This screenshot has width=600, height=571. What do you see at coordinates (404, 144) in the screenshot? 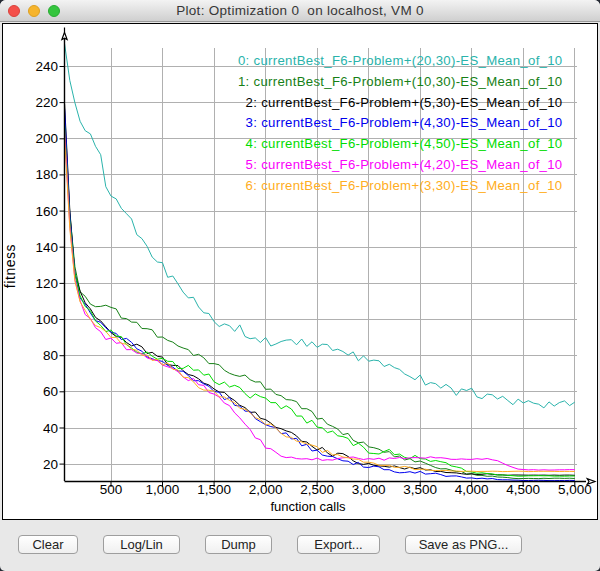
I see `svg-text:4: currentBest_F6-Problem+(4,5: 4: currentBest_F6-Problem+(4,50)-ES_Mean…` at bounding box center [404, 144].